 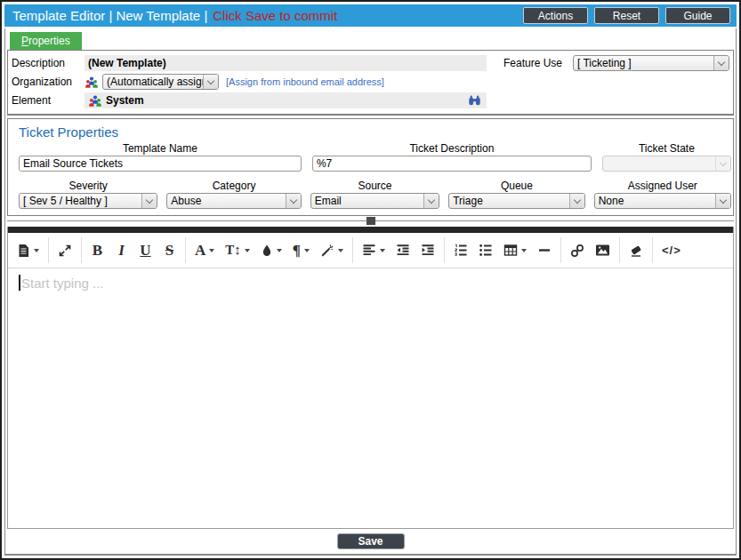 What do you see at coordinates (667, 149) in the screenshot?
I see `ticket-state-label: Ticket State` at bounding box center [667, 149].